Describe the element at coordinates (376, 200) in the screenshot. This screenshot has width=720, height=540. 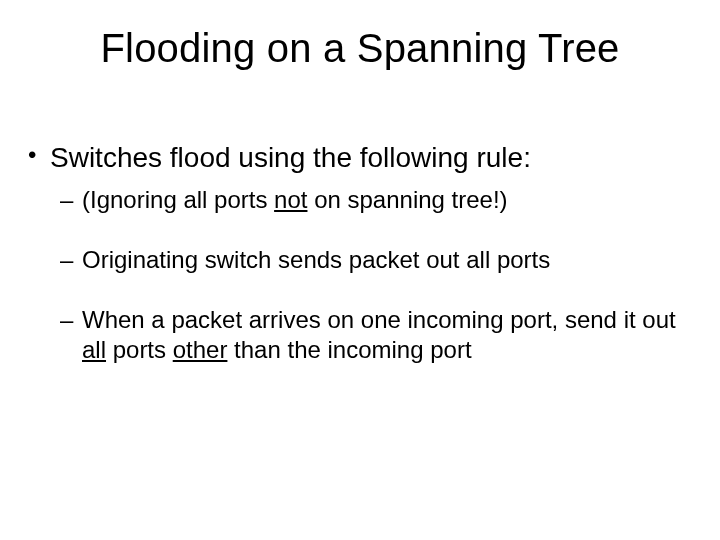
I see `bullet-level2: (Ignoring all ports not on spanning tree…` at that location.